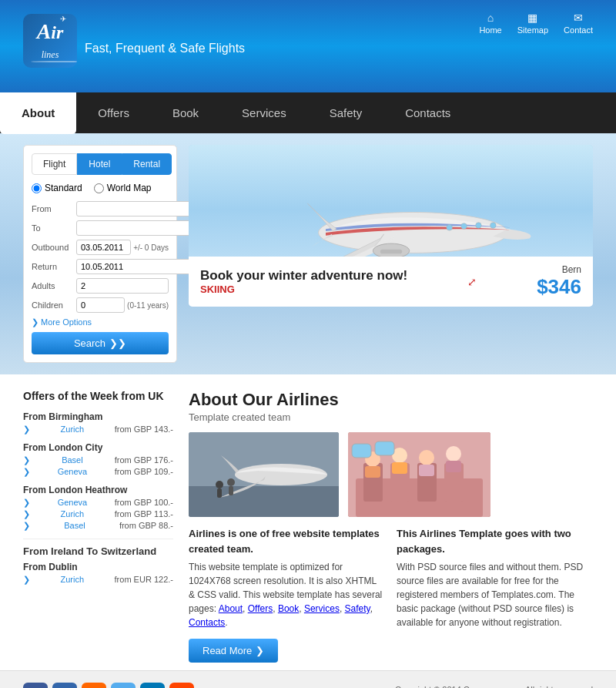 The width and height of the screenshot is (616, 688). Describe the element at coordinates (346, 112) in the screenshot. I see `nav-safety: Safety` at that location.